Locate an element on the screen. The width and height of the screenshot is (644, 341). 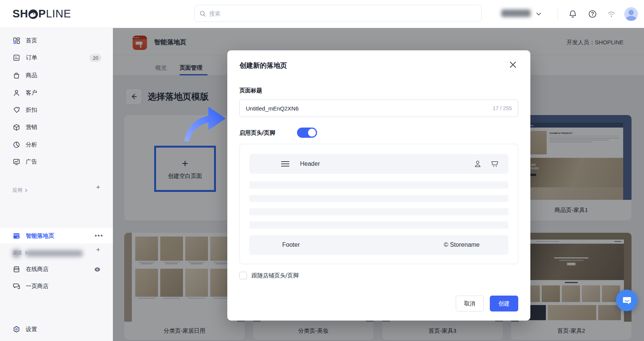
network-wifi-icon is located at coordinates (611, 14).